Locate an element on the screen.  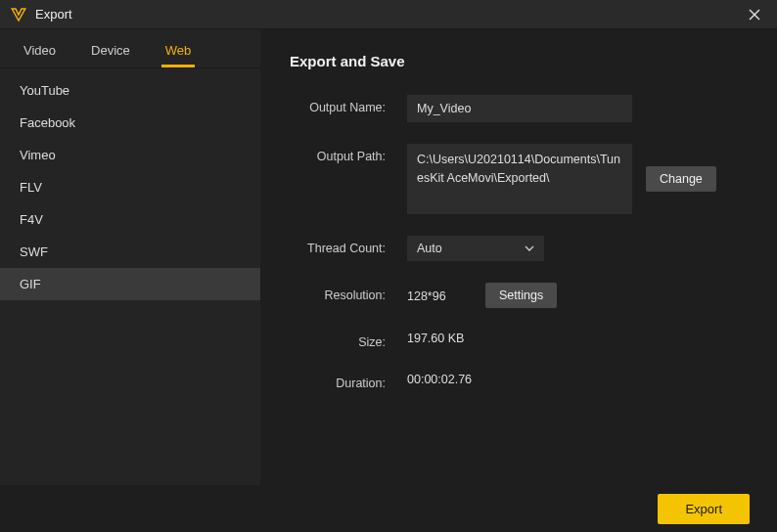
size-value: 197.60 KB is located at coordinates (435, 337).